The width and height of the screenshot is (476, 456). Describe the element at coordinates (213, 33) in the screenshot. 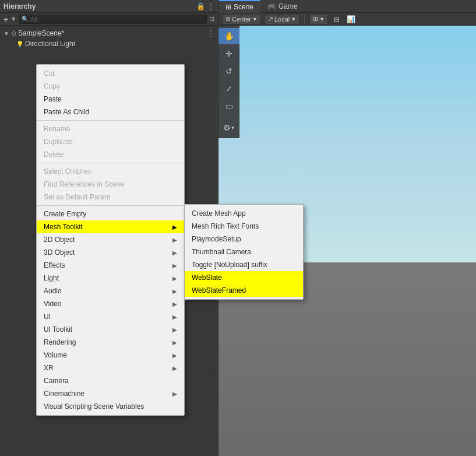

I see `scene-menu-dots: ⋮` at that location.